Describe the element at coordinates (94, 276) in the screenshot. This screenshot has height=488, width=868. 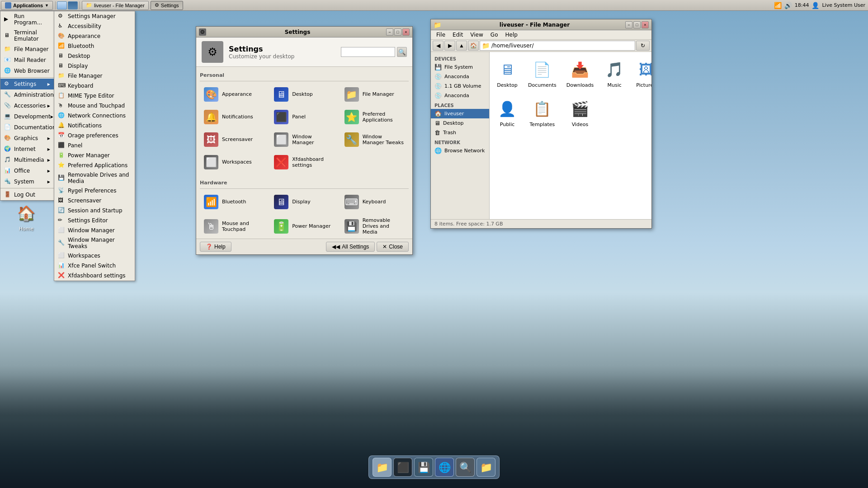
I see `sm-xfdashboard: ❌ Xfdashboard settings` at that location.